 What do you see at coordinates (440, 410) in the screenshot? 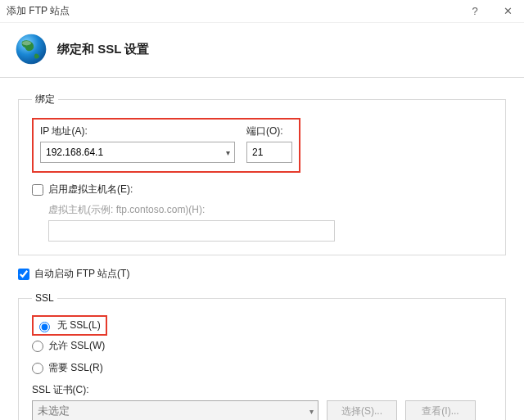
I see `view-cert-button: 查看(I)...` at bounding box center [440, 410].